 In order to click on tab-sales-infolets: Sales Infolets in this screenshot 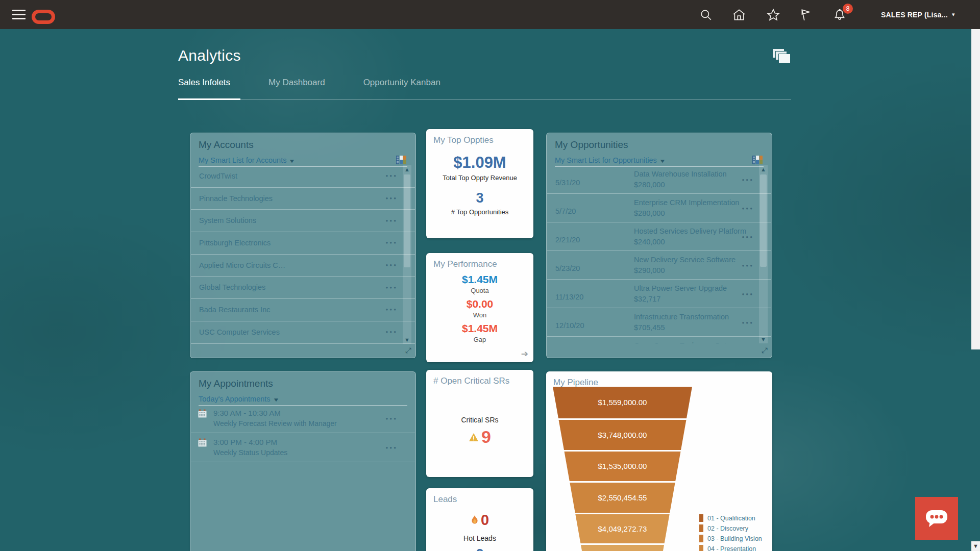, I will do `click(204, 88)`.